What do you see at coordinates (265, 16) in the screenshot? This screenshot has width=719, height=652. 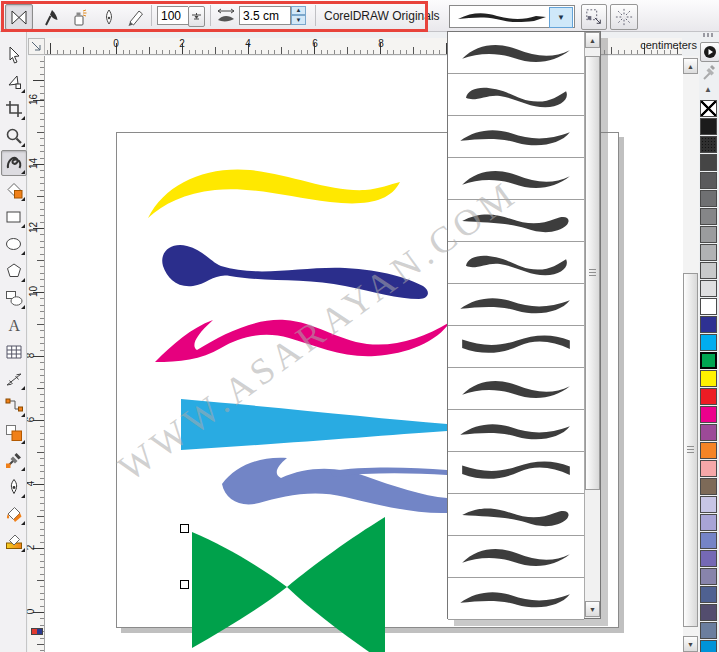 I see `stroke-width-input` at bounding box center [265, 16].